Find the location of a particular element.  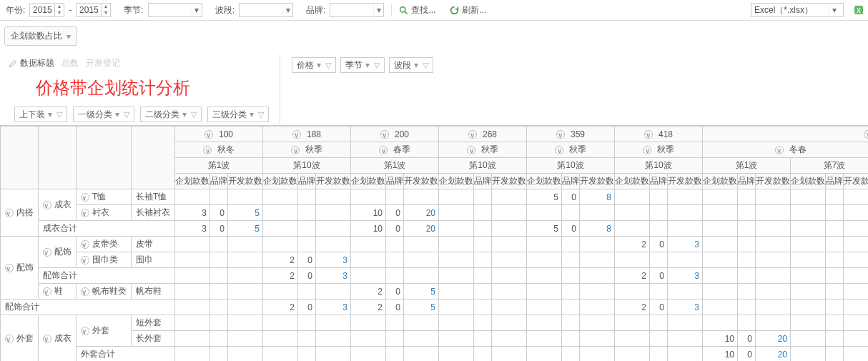

table-row: 配饰合计 203 203 is located at coordinates (435, 276).